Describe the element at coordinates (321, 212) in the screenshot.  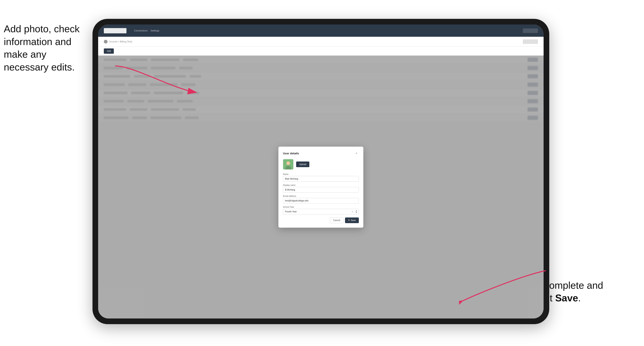
I see `school-year-select-wrapper: × ▲ ▼` at that location.